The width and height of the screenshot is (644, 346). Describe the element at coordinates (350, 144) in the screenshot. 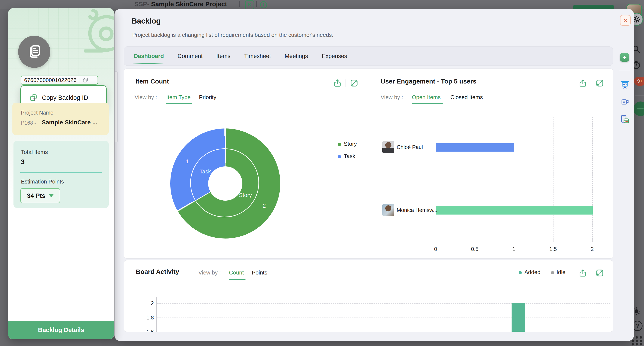

I see `legend-label-story: Story` at that location.